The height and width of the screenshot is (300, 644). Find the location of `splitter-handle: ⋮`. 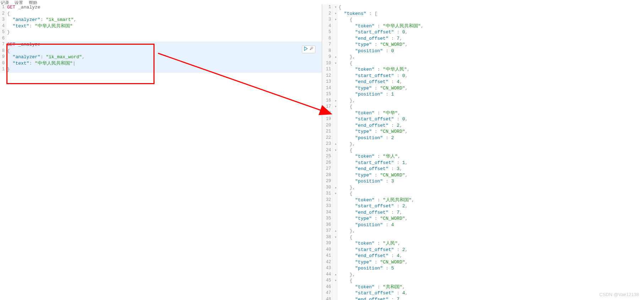

splitter-handle: ⋮ is located at coordinates (328, 159).